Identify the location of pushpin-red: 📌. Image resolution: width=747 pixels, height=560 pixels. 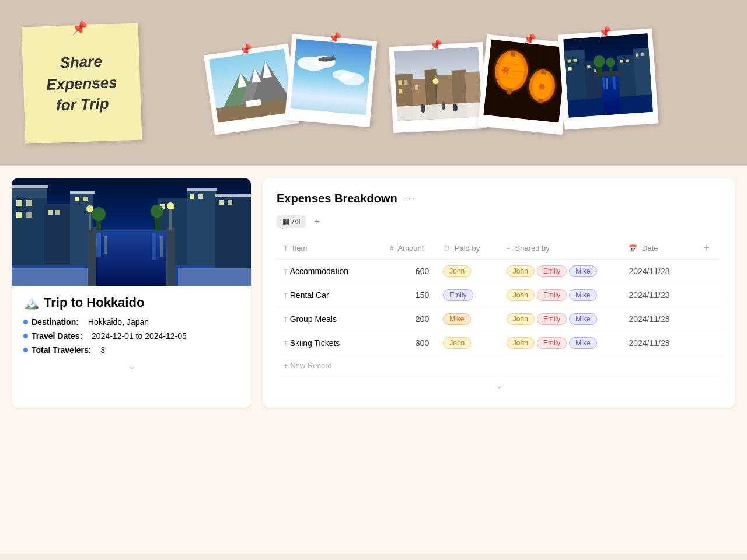
(80, 28).